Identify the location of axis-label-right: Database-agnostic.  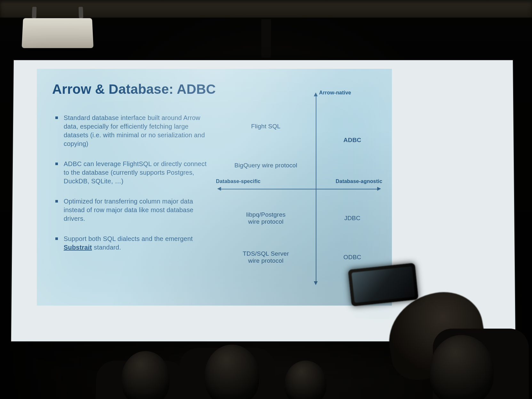
(359, 181).